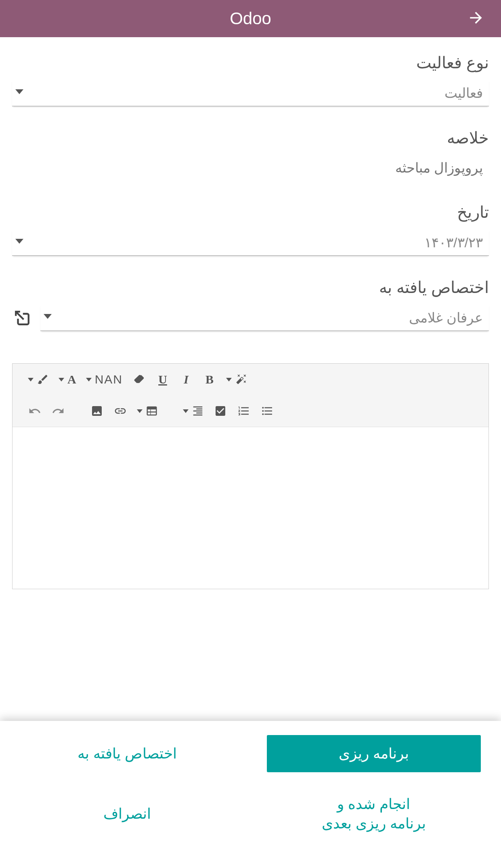 The image size is (501, 868). Describe the element at coordinates (250, 230) in the screenshot. I see `date-field: تاریخ ۱۴۰۳/۳/۲۳` at that location.